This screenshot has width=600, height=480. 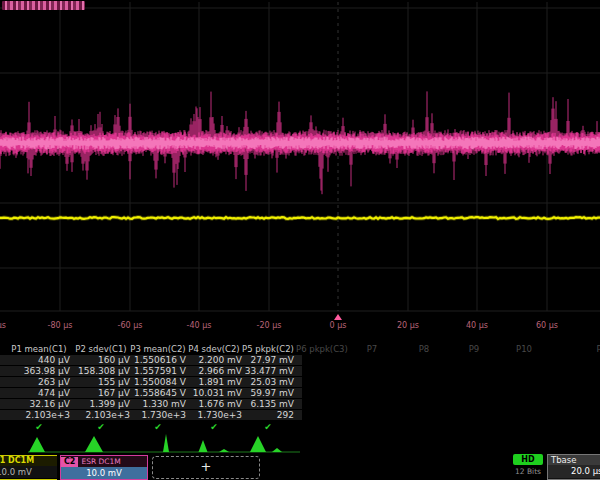 I want to click on measurement-cell: 160 µV, so click(x=101, y=360).